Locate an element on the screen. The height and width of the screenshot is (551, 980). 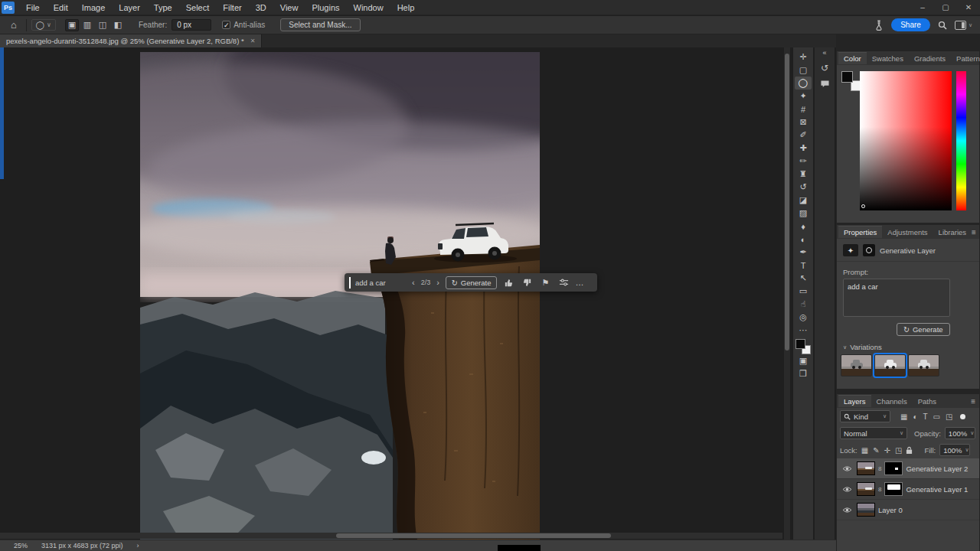
color-field-selector is located at coordinates (864, 207).